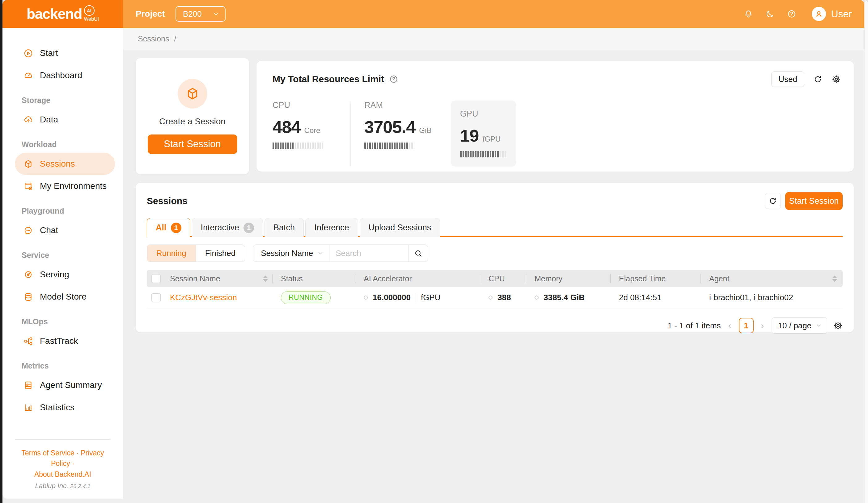  I want to click on scrollbar-track, so click(866, 252).